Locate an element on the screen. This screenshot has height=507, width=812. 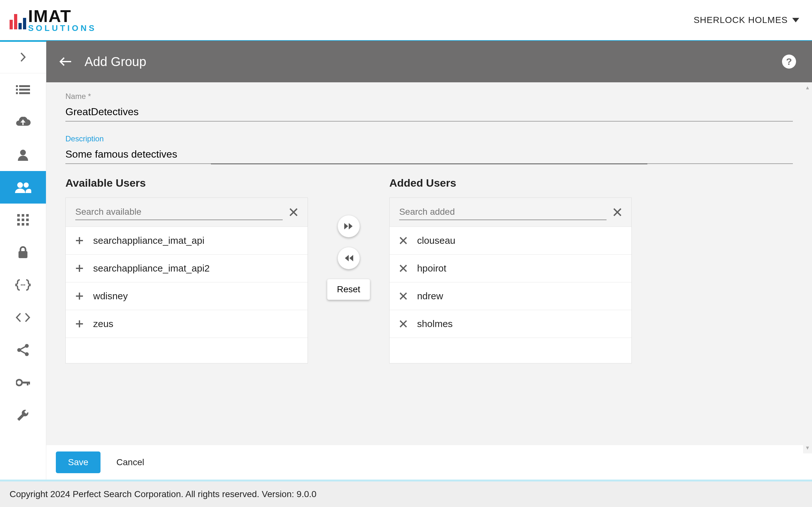
reset-button: Reset is located at coordinates (349, 289).